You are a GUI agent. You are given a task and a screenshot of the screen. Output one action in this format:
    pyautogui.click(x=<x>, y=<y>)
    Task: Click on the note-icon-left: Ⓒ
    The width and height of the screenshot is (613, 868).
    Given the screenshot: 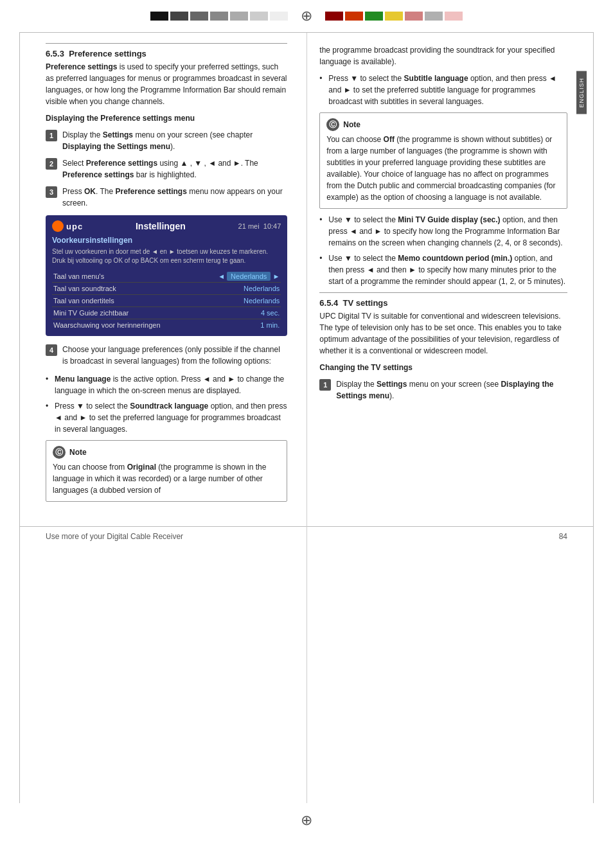 What is the action you would take?
    pyautogui.click(x=59, y=452)
    